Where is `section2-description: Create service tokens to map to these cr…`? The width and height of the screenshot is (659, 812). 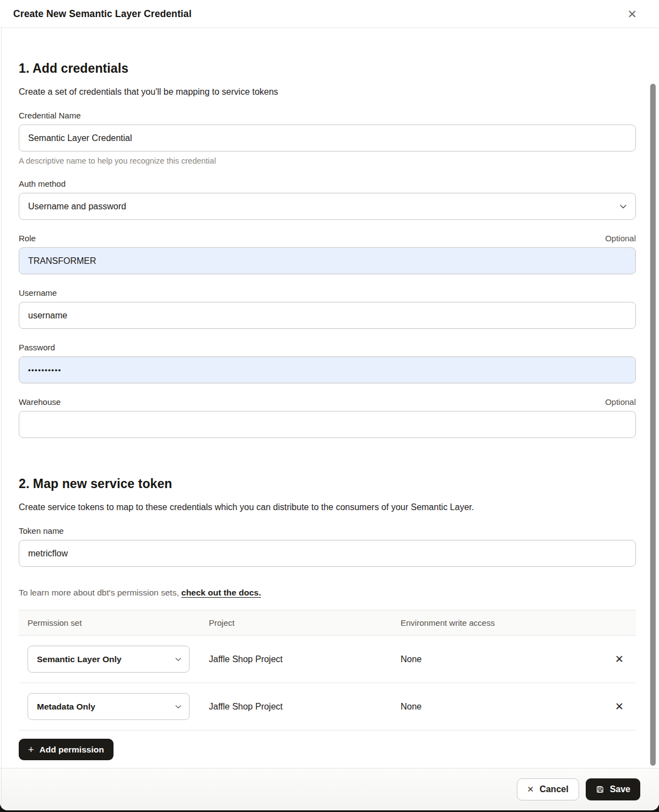 section2-description: Create service tokens to map to these cr… is located at coordinates (327, 507).